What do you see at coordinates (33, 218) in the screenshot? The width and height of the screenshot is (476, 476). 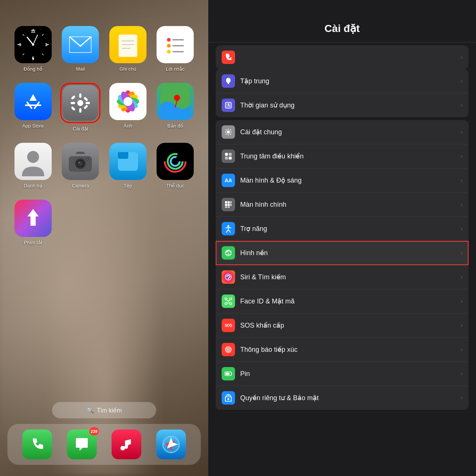 I see `shortcuts-icon` at bounding box center [33, 218].